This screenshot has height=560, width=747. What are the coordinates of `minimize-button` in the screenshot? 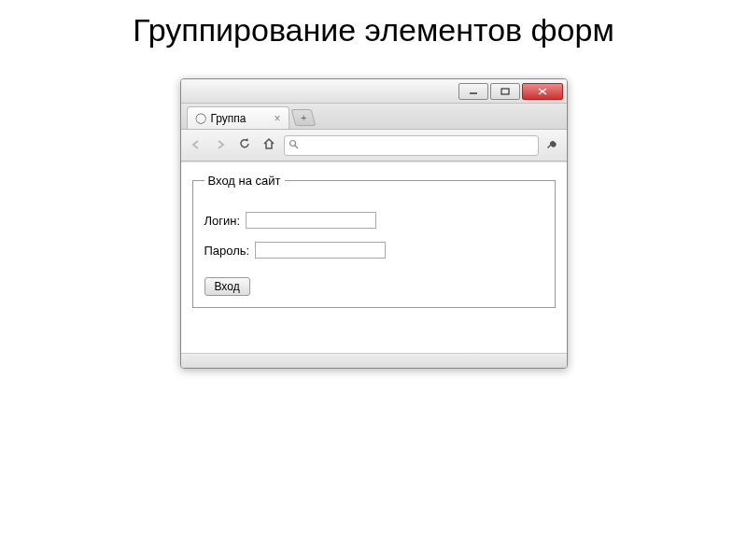 It's located at (473, 91).